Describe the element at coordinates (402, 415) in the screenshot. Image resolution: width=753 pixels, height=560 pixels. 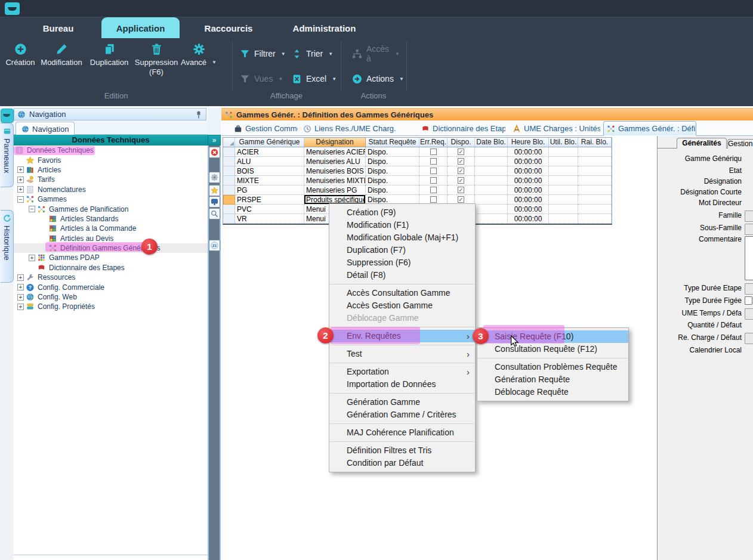
I see `menu-item-generation-gamme-criteres: Génération Gamme / Critères` at that location.